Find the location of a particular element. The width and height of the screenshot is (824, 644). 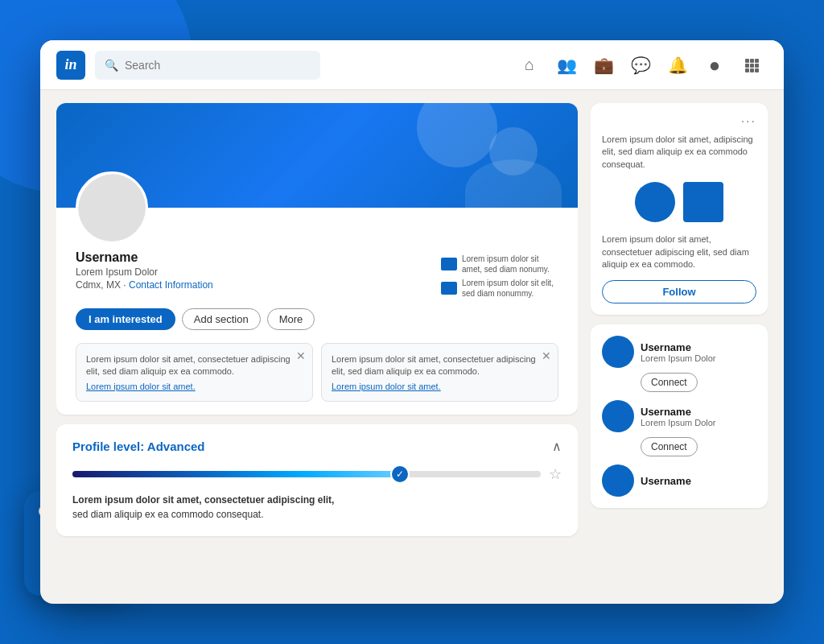

person-name-1: Username is located at coordinates (698, 348).